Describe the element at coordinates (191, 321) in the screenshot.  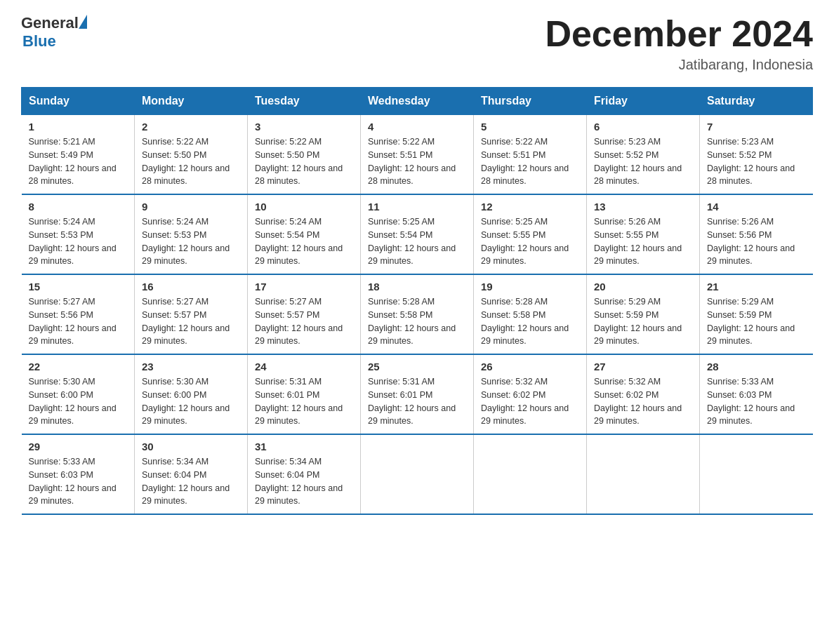
I see `day-info: Sunrise: 5:27 AMSunset: 5:57 PMDaylight:…` at that location.